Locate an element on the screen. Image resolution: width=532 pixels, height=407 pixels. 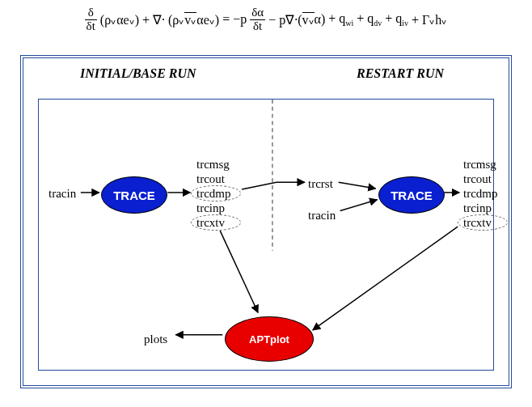
node-trace-restart-label: TRACE is located at coordinates (412, 196).